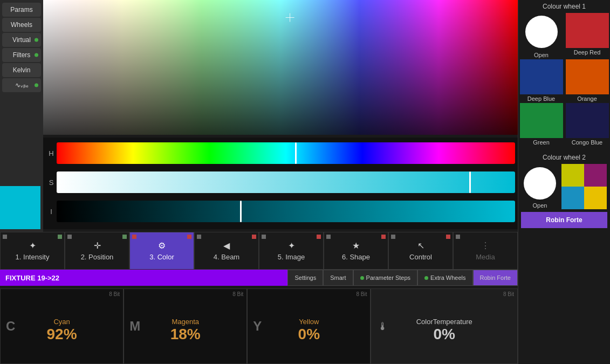  I want to click on swatch-cw2-open-color, so click(540, 183).